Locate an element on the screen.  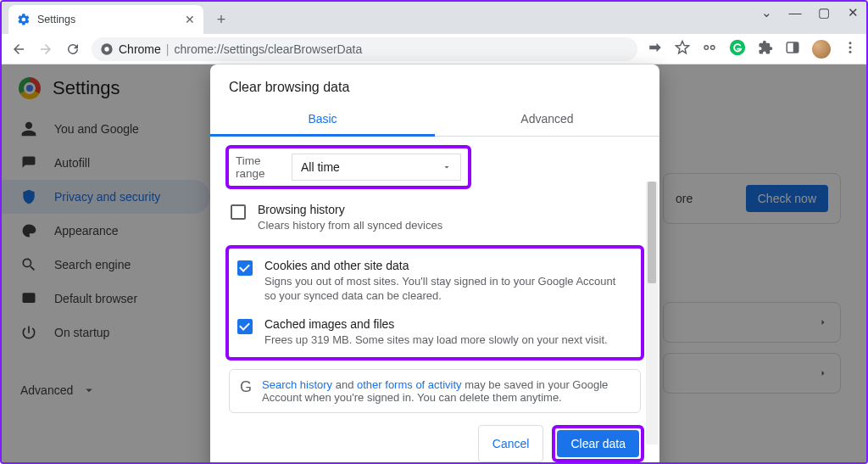
minimize-button: — is located at coordinates (795, 13).